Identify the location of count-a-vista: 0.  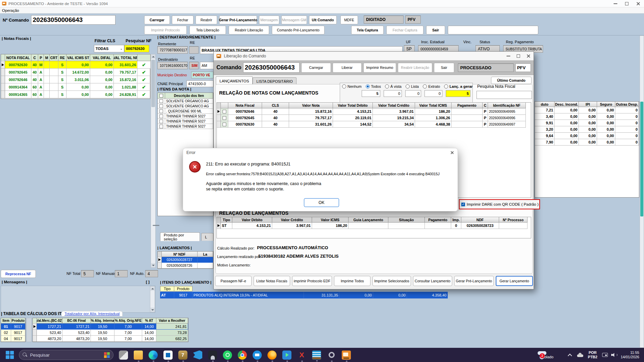
(393, 94).